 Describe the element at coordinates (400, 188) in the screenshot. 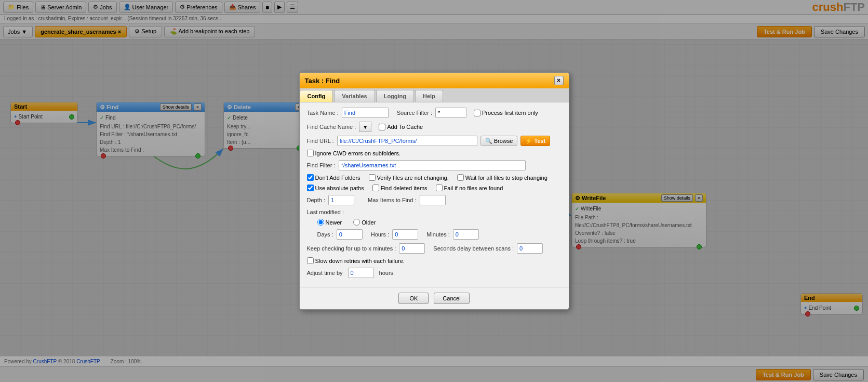

I see `find-deleted-label: Find deleted items` at that location.